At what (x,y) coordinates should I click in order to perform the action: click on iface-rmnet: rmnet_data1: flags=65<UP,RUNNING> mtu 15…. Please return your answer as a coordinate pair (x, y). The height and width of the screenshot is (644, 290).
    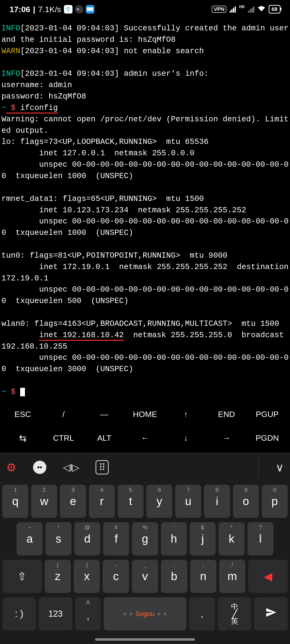
    Looking at the image, I should click on (145, 216).